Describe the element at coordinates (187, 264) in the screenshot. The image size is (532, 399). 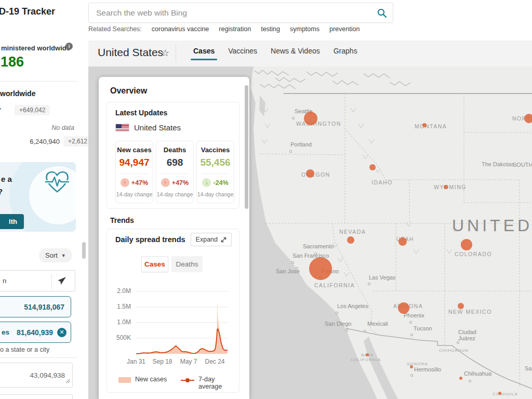
I see `toggle-deaths: Deaths` at that location.